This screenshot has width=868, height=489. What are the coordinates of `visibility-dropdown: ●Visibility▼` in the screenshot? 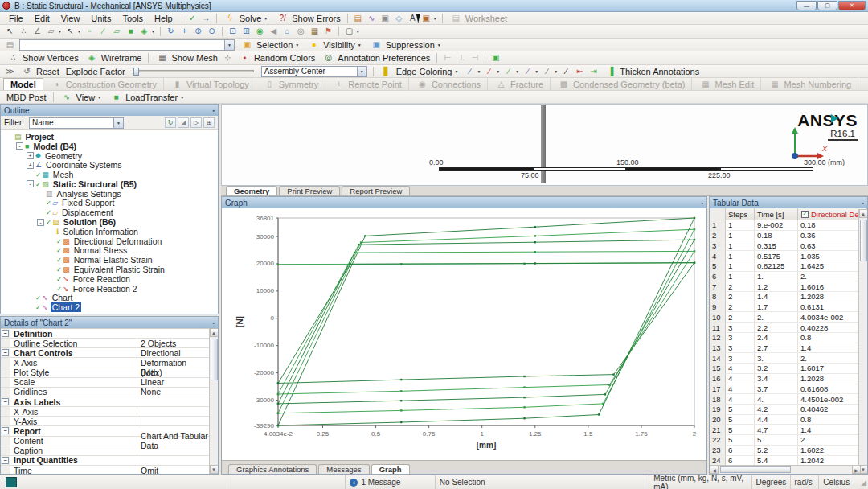 It's located at (334, 45).